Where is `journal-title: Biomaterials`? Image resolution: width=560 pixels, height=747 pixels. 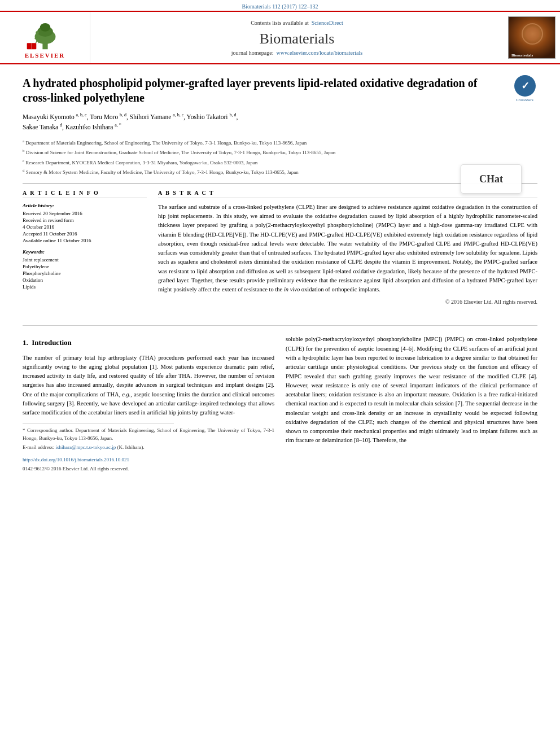 journal-title: Biomaterials is located at coordinates (297, 39).